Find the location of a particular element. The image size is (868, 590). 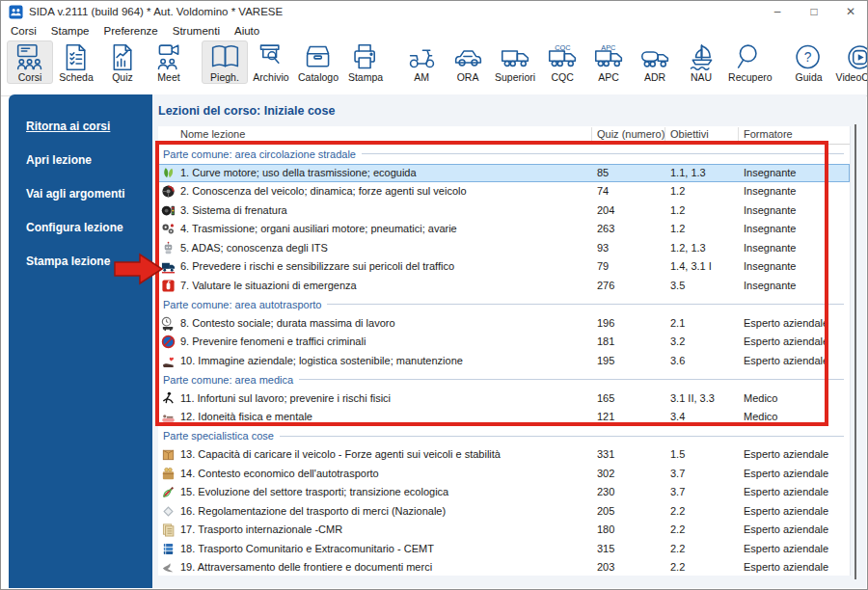

toolbar-button-stampa: Stampa is located at coordinates (366, 62).